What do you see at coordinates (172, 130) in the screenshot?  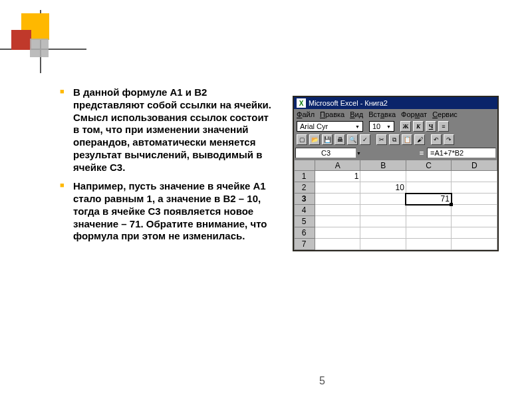 I see `bullet-1: В данной формуле A1 и B2 представляют со…` at bounding box center [172, 130].